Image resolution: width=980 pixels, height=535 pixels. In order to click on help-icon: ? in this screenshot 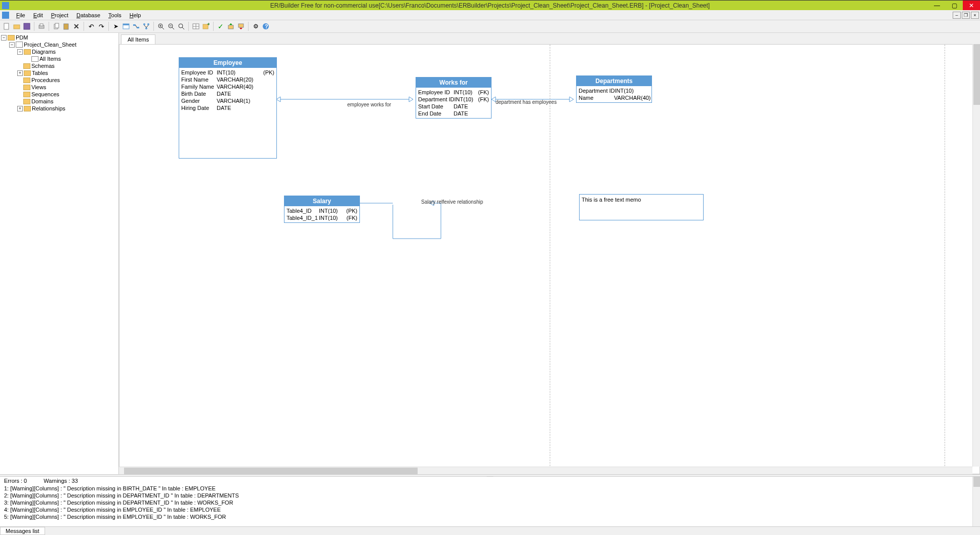, I will do `click(266, 26)`.